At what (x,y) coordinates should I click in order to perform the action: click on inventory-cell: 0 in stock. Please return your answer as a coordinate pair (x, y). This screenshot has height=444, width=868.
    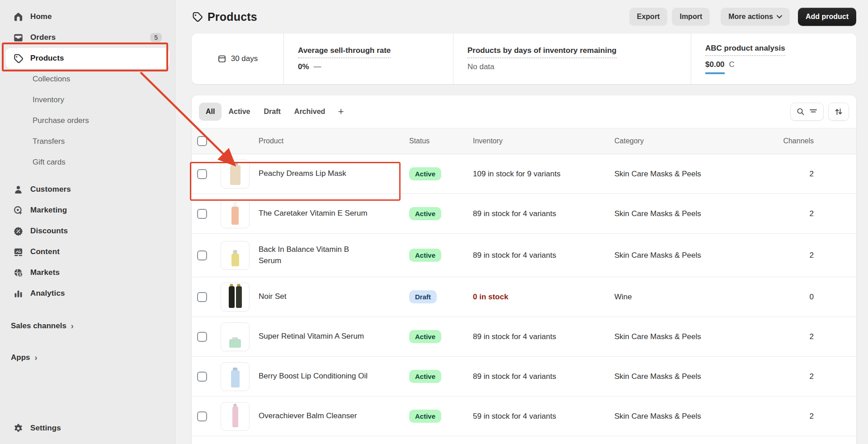
    Looking at the image, I should click on (543, 297).